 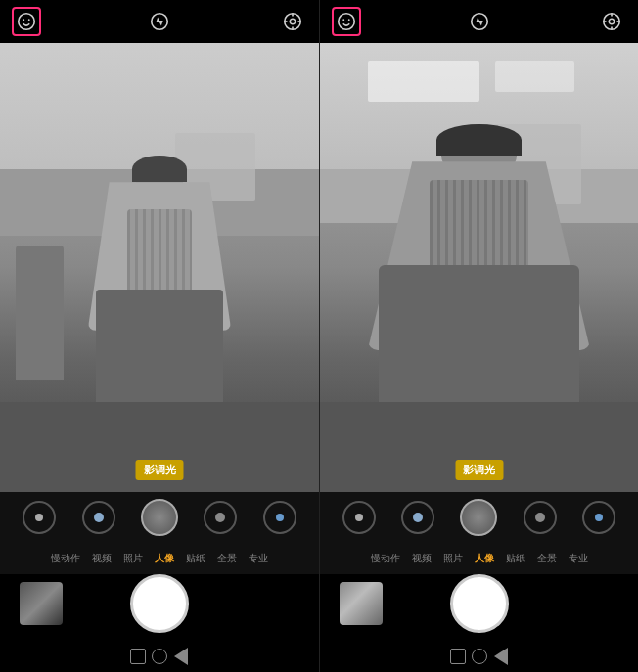 I want to click on face-icon-right, so click(x=346, y=22).